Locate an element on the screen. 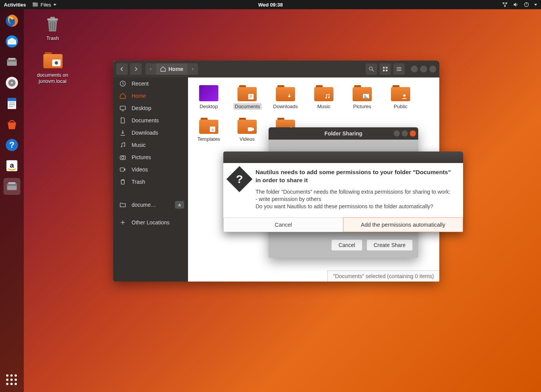  clock: Wed 09:38 is located at coordinates (270, 5).